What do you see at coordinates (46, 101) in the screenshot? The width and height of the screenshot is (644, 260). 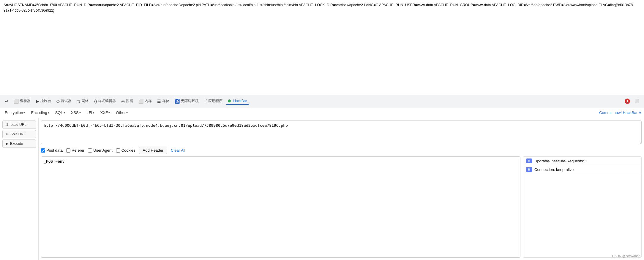 I see `console-label: 控制台` at bounding box center [46, 101].